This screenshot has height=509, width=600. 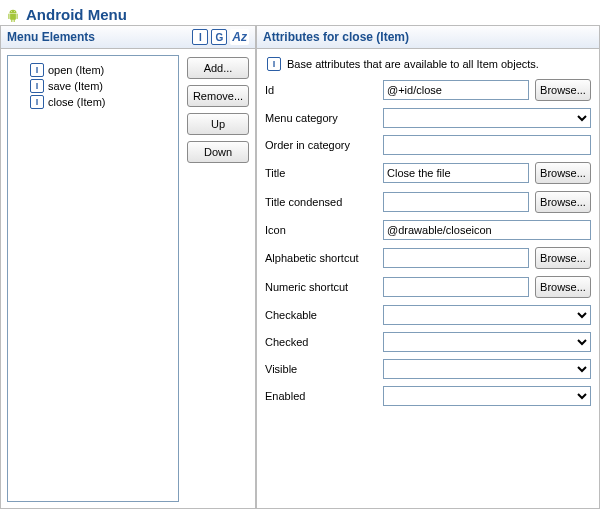 I want to click on enabled-select, so click(x=487, y=396).